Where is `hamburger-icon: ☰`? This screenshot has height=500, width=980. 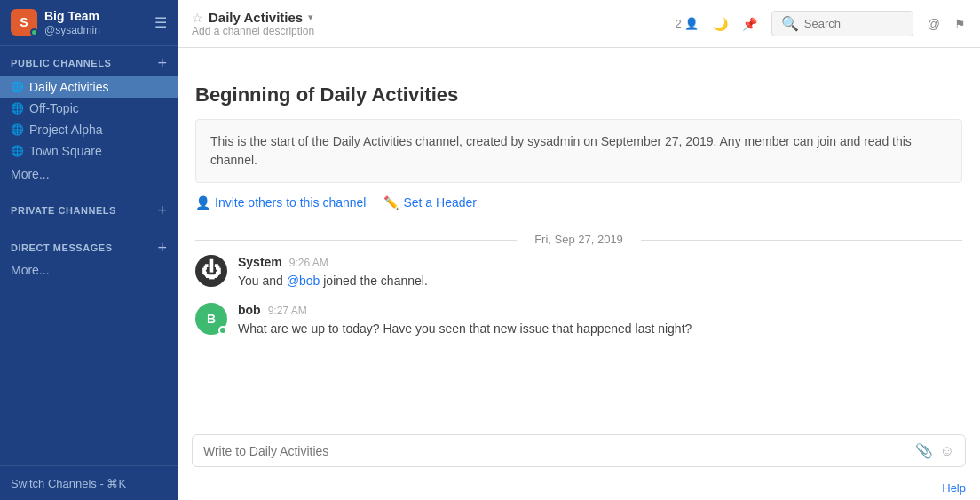 hamburger-icon: ☰ is located at coordinates (161, 23).